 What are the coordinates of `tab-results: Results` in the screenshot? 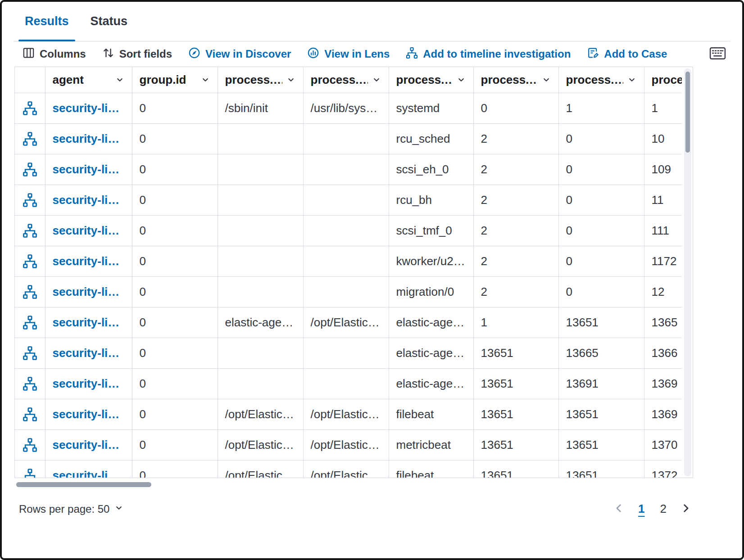 It's located at (47, 27).